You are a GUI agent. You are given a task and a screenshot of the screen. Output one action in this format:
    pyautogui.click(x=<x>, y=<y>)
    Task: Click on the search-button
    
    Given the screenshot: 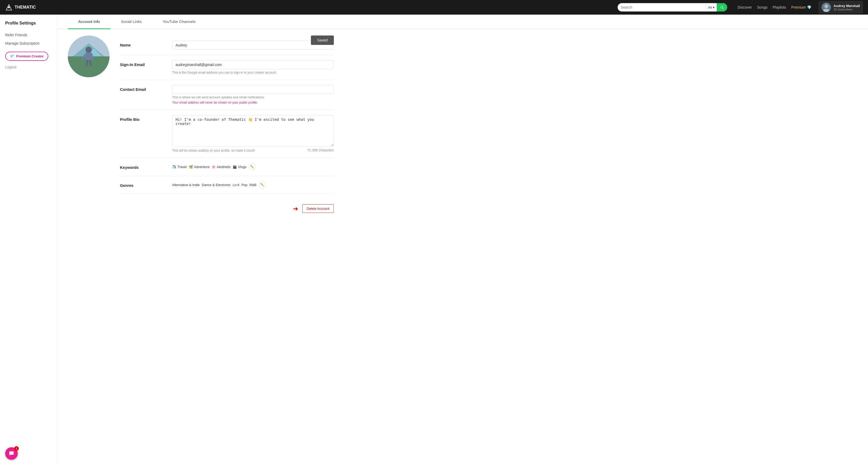 What is the action you would take?
    pyautogui.click(x=722, y=7)
    